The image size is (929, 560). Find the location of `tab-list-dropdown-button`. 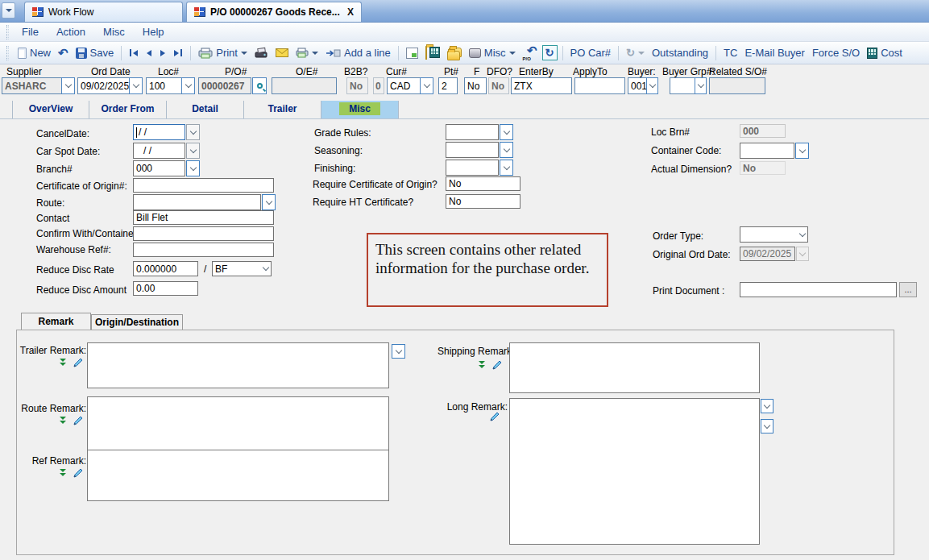

tab-list-dropdown-button is located at coordinates (8, 10).